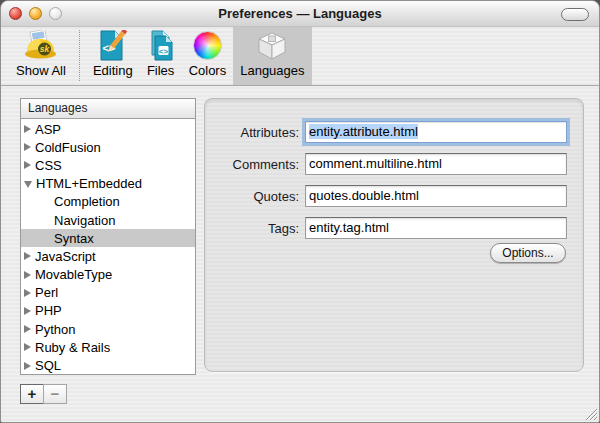  What do you see at coordinates (394, 228) in the screenshot?
I see `form-row: Tags:entity.tag.html` at bounding box center [394, 228].